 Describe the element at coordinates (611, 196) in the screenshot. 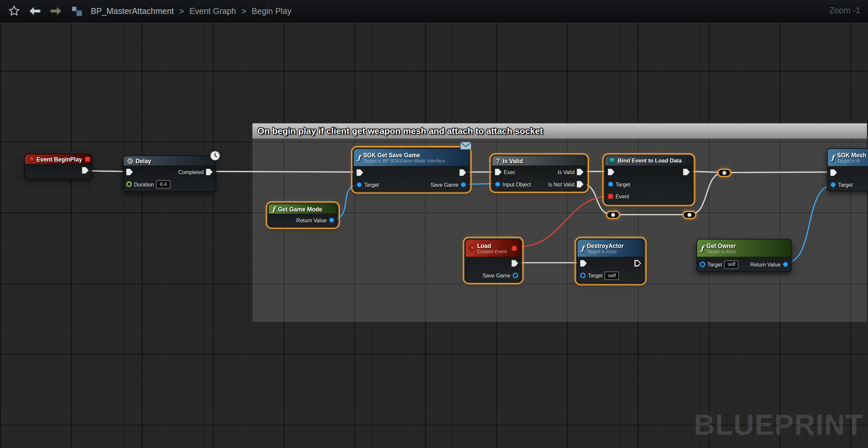

I see `event-delegate-pin` at that location.